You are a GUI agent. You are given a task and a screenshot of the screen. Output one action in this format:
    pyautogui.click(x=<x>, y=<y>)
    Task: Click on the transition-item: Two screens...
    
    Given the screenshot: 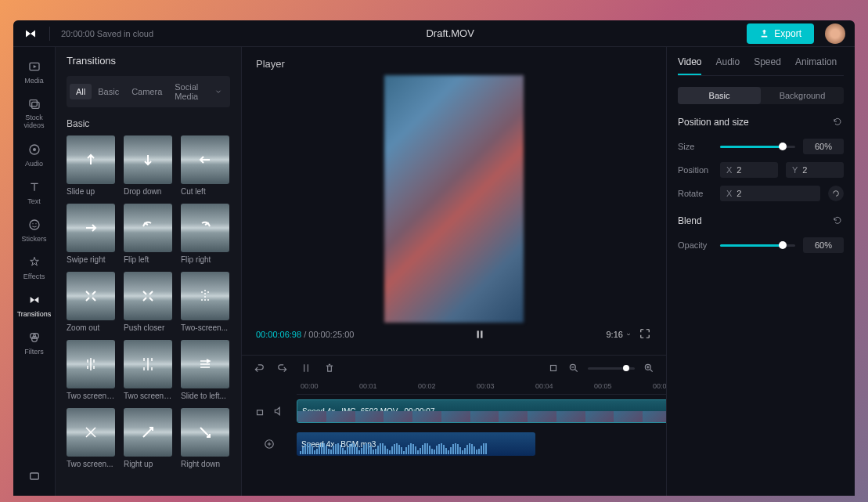 What is the action you would take?
    pyautogui.click(x=149, y=370)
    